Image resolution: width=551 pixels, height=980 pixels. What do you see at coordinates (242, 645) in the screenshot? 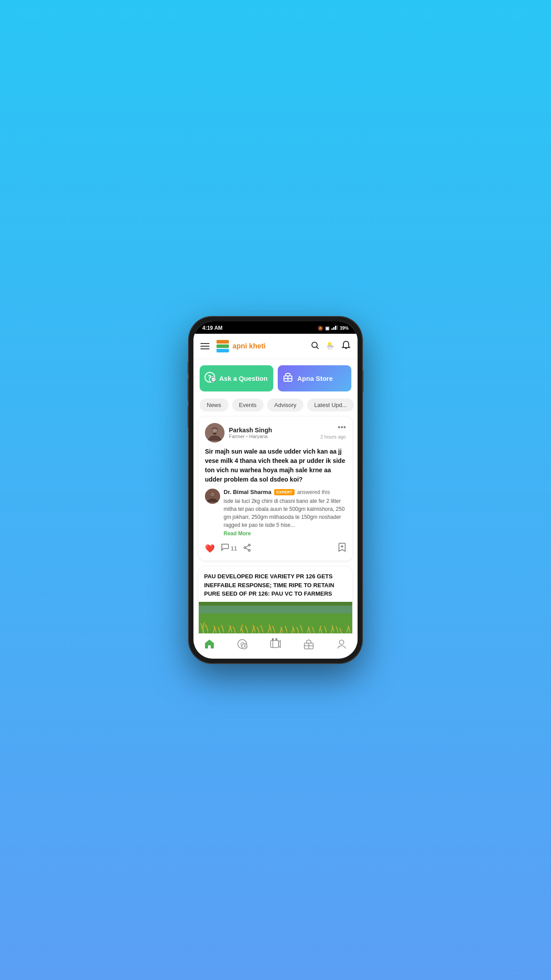
I see `qa-icon: Q A` at bounding box center [242, 645].